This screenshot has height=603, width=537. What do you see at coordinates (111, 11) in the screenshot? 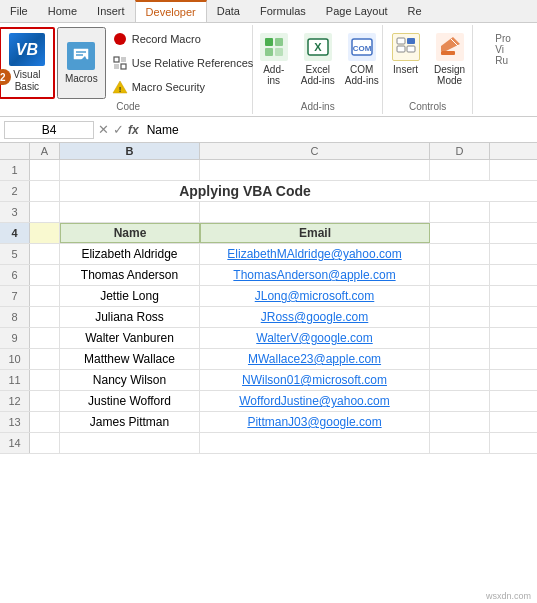
I see `tab-insert: Insert` at bounding box center [111, 11].